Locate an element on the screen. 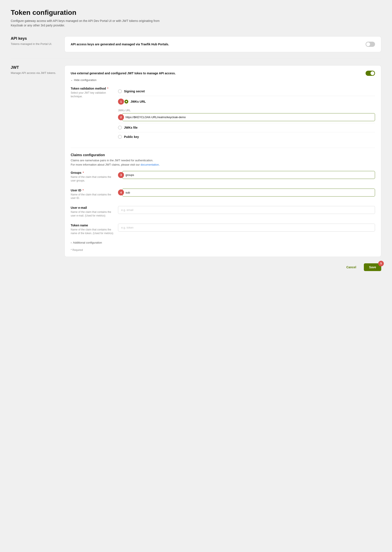  token-validation-options: Signing secret 1 JWKs URL JWKs URL is located at coordinates (247, 114).